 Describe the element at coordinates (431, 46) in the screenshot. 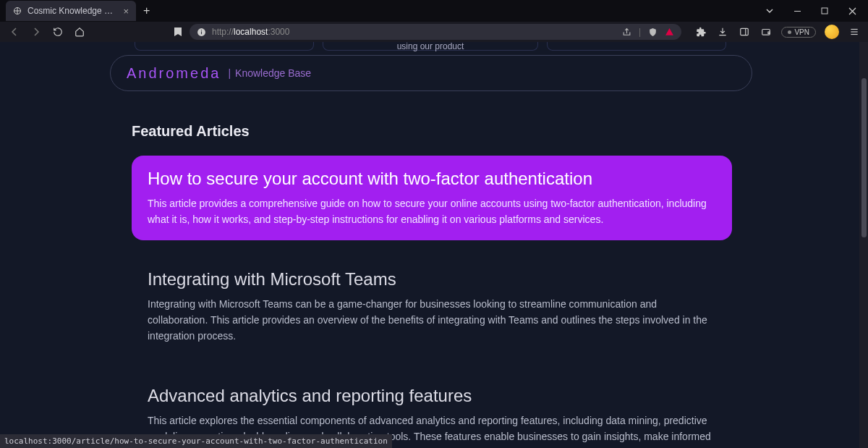

I see `clipped-text: using our product` at that location.